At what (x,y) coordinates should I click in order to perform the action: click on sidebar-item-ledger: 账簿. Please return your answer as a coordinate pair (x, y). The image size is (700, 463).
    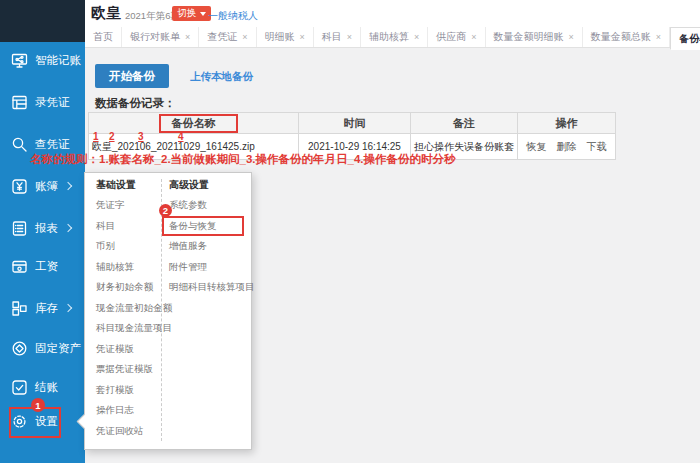
    Looking at the image, I should click on (42, 186).